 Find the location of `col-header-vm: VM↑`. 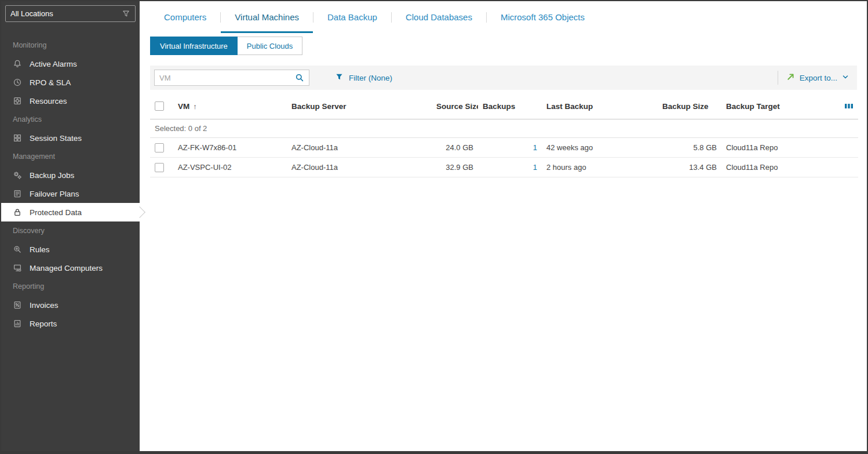

col-header-vm: VM↑ is located at coordinates (230, 107).